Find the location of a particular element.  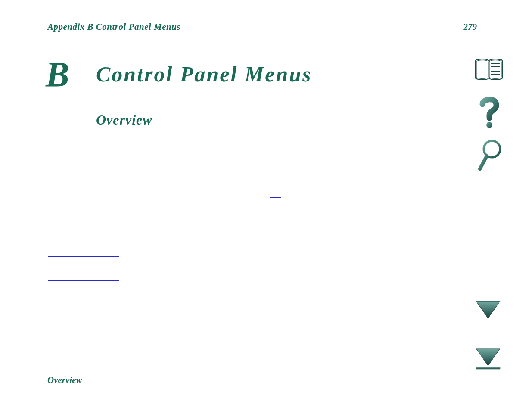

search-icon is located at coordinates (489, 156).